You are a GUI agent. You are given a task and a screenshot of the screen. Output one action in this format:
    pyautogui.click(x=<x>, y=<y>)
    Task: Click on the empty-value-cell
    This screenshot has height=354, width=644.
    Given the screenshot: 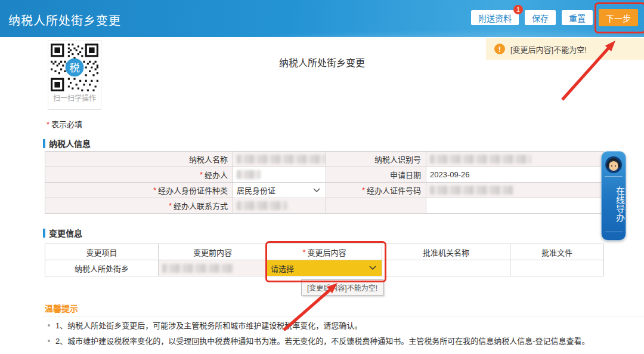 What is the action you would take?
    pyautogui.click(x=515, y=206)
    